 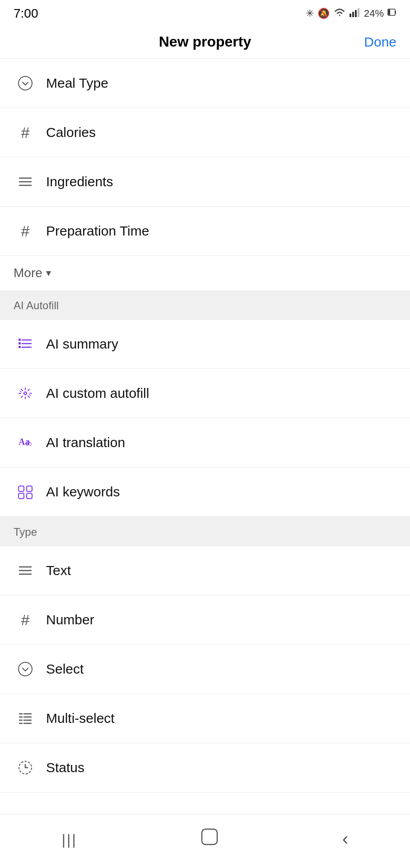 What do you see at coordinates (355, 14) in the screenshot?
I see `signal-icon` at bounding box center [355, 14].